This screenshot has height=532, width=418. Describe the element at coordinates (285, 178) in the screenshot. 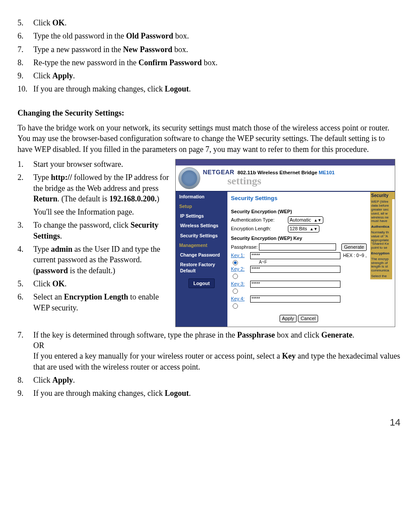

I see `header: NETGEAR 802.11b Wireless Ethernet Bridge…` at that location.